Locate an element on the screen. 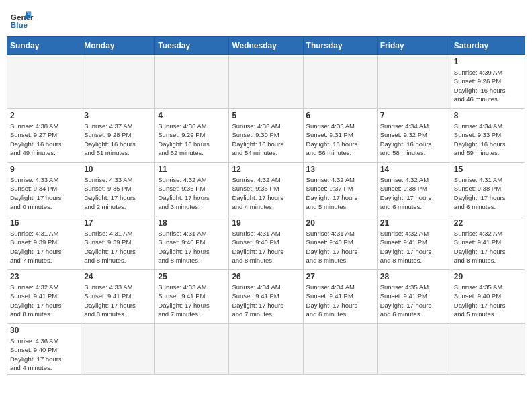 The image size is (532, 411). day-info: Sunrise: 4:36 AM Sunset: 9:30 PM Dayligh… is located at coordinates (266, 140).